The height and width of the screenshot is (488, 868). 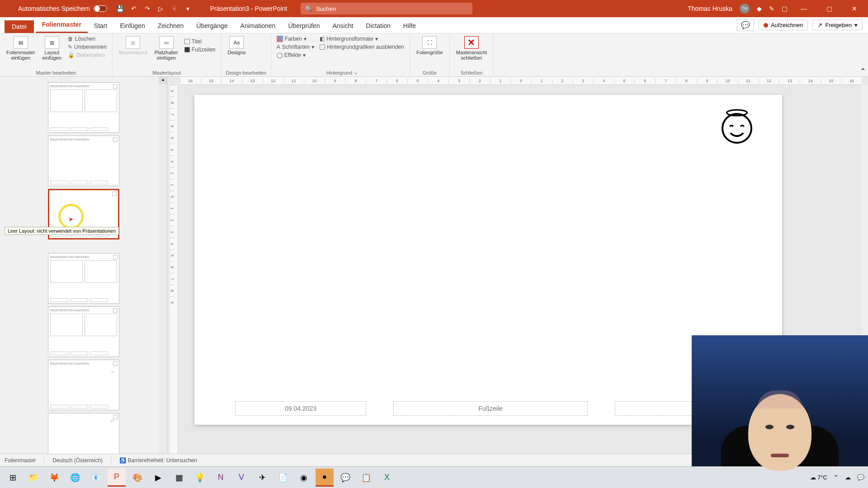 What do you see at coordinates (84, 161) in the screenshot?
I see `layout-thumb-2: Mastertitelformat bearbeiten` at bounding box center [84, 161].